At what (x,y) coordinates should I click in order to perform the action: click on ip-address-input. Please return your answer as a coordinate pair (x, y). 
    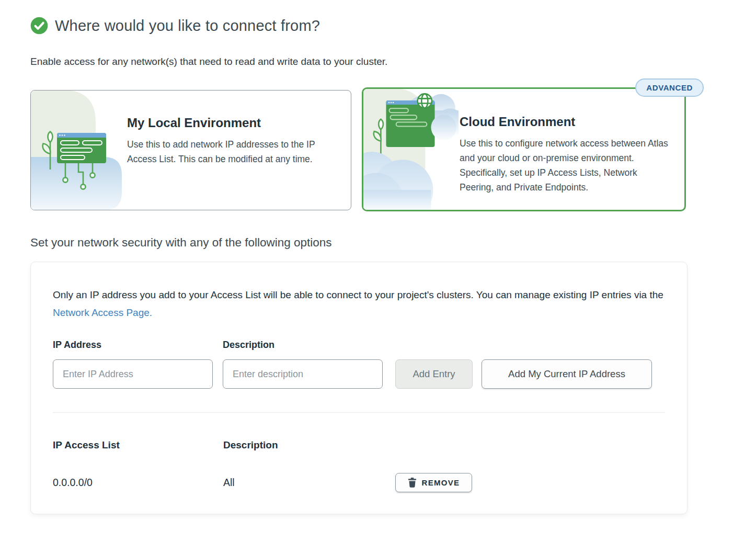
    Looking at the image, I should click on (133, 374).